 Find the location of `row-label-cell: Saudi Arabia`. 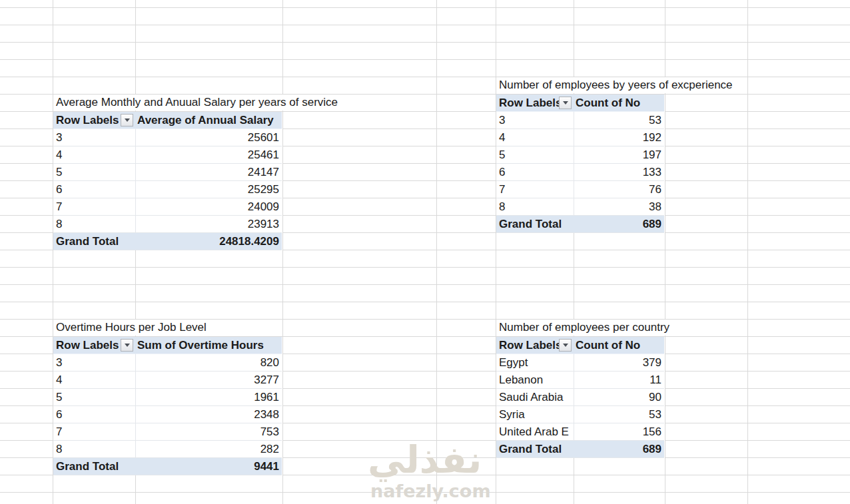

row-label-cell: Saudi Arabia is located at coordinates (535, 397).